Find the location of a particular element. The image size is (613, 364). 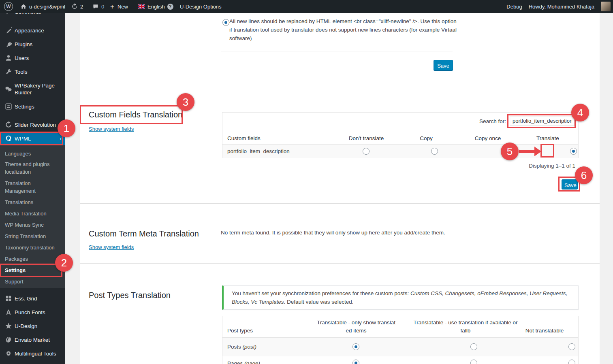

punch-fonts-icon is located at coordinates (9, 312).